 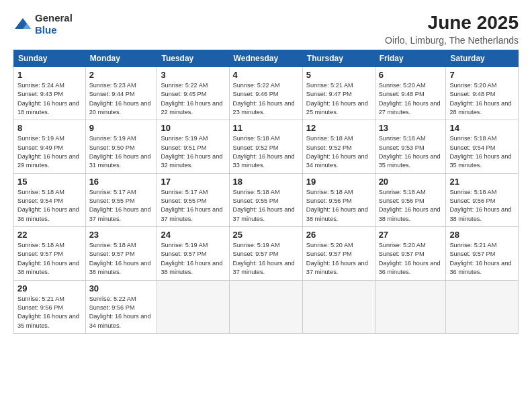 I want to click on title-block: June 2025 Oirlo, Limburg, The Netherland…, so click(x=451, y=29).